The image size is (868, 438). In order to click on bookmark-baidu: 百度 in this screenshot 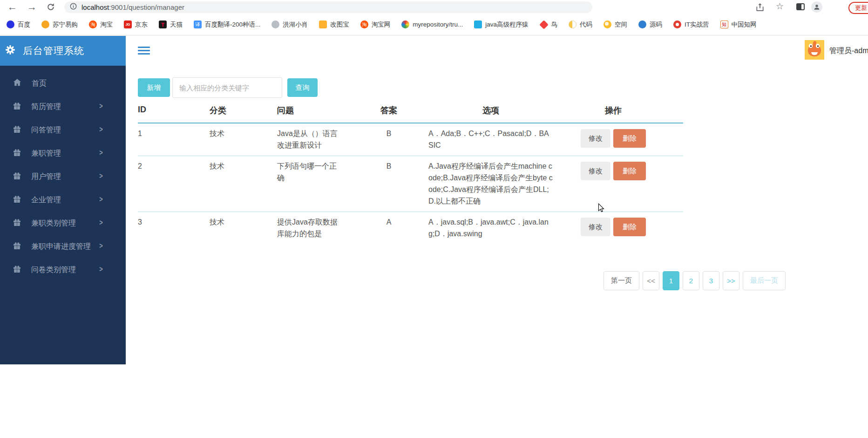, I will do `click(19, 25)`.